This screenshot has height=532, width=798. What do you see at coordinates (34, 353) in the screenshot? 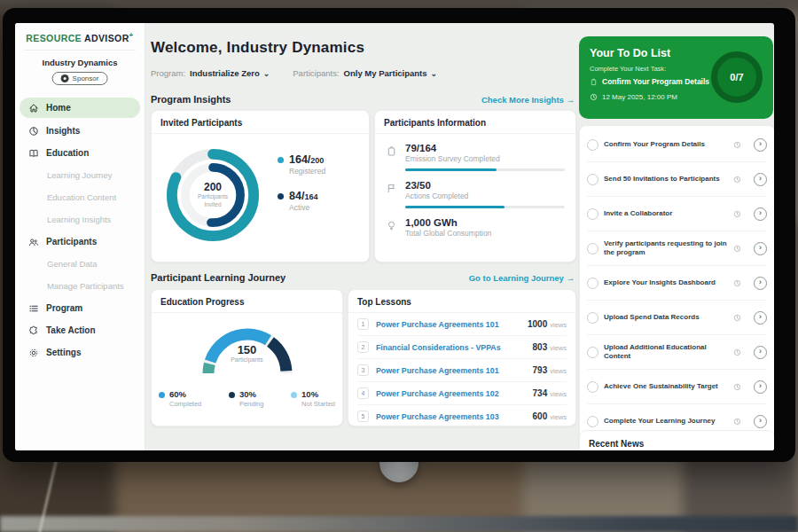
I see `settings-icon` at bounding box center [34, 353].